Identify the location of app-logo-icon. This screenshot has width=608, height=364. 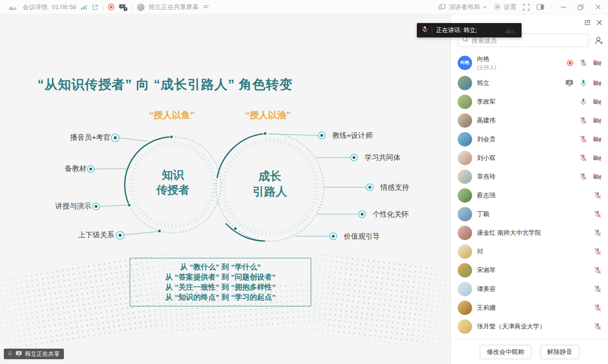
(13, 7).